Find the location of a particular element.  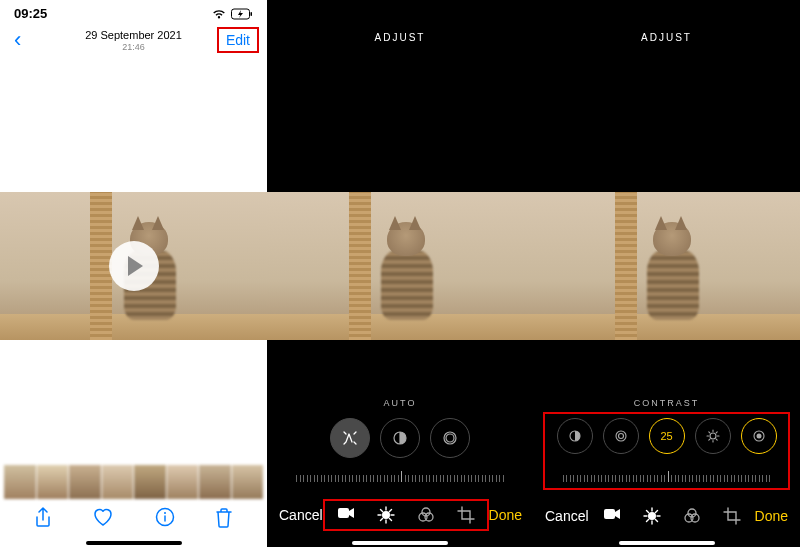

nav-title: 29 September 2021 21:46 is located at coordinates (134, 40).